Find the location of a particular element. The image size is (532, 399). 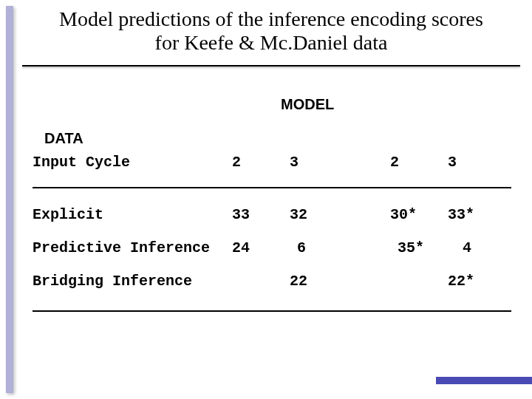

table-divider-top is located at coordinates (272, 188).